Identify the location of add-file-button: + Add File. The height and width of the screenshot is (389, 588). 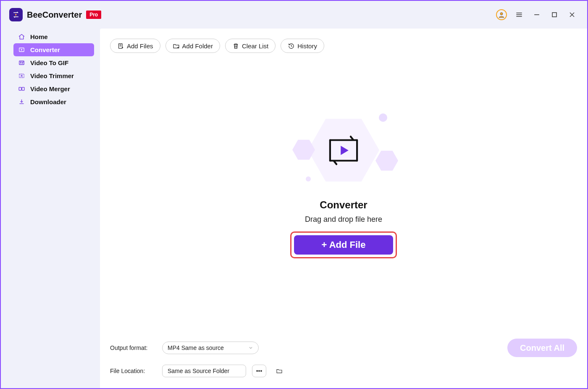
(344, 245).